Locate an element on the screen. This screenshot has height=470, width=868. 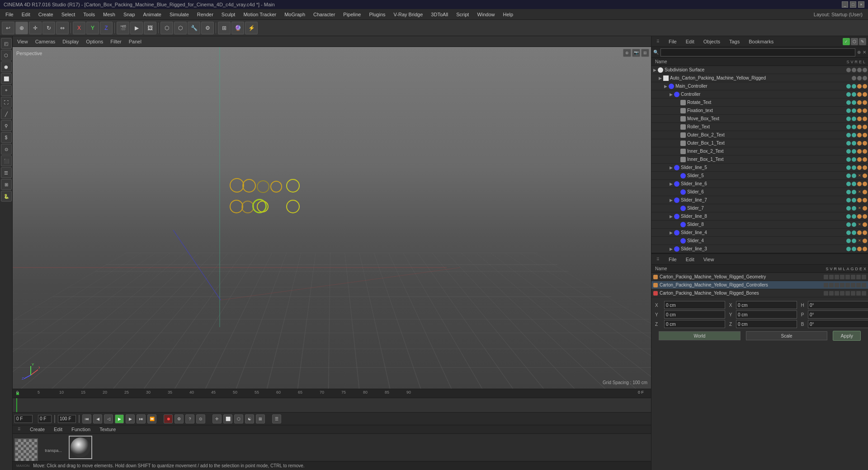
obj-row-fixation-text: Fixation_text is located at coordinates (760, 111).